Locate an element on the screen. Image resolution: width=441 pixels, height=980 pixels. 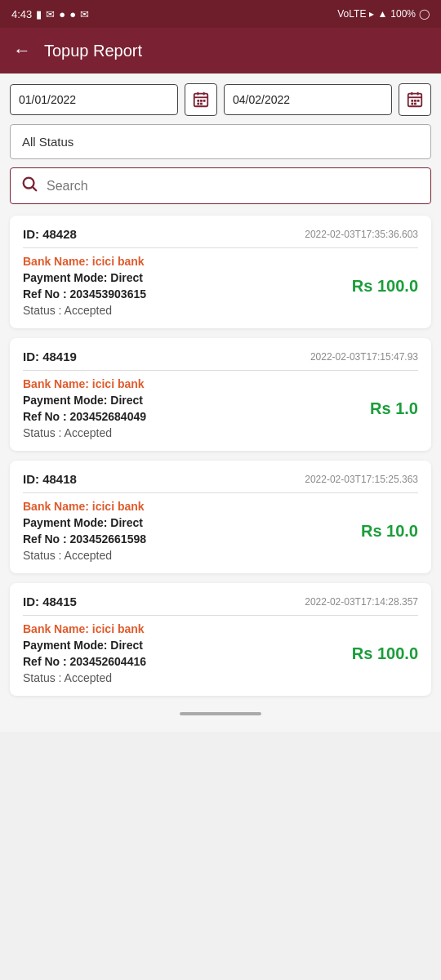
transaction-id: ID: 48415 is located at coordinates (50, 601).